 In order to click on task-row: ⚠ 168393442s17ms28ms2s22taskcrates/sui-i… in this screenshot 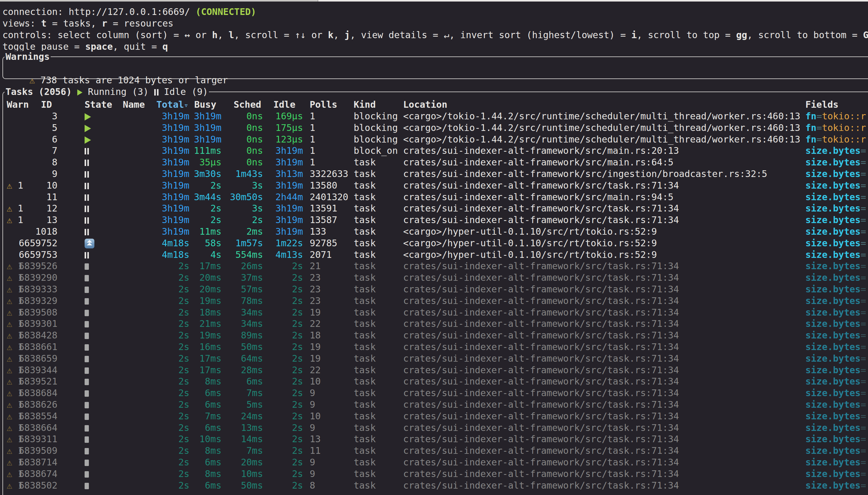, I will do `click(434, 370)`.